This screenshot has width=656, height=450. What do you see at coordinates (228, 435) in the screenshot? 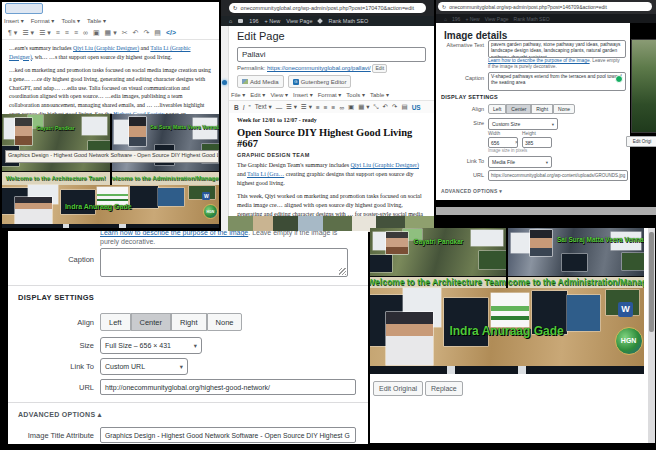
I see `title-attribute-input: Graphics Design - Highest Good Network S…` at bounding box center [228, 435].